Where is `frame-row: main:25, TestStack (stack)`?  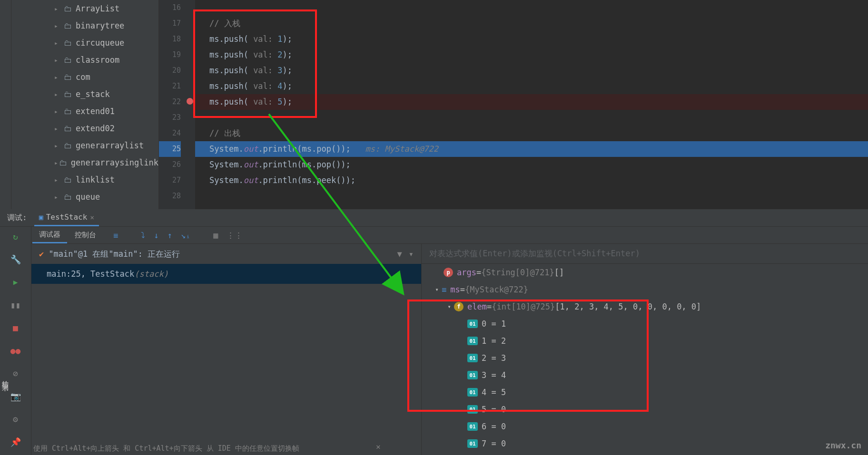
frame-row: main:25, TestStack (stack) is located at coordinates (227, 274).